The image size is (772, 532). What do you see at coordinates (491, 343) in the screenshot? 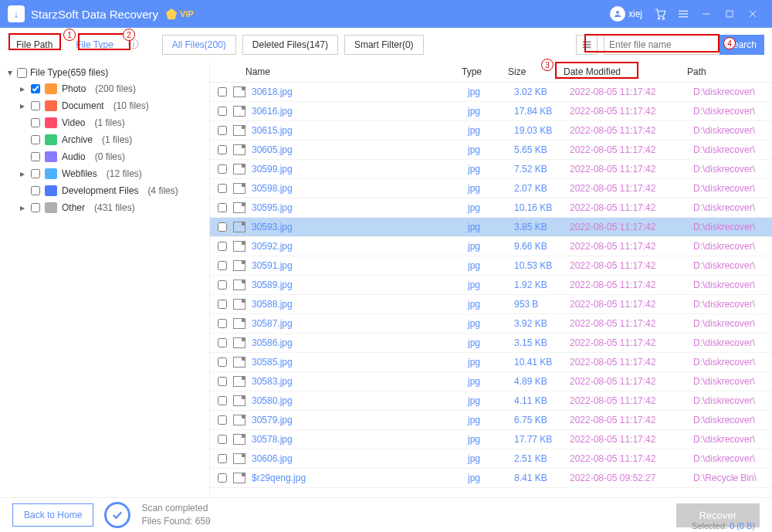
I see `table-row: 30586.jpg jpg 3.15 KB 2022-08-05 11:17:4…` at bounding box center [491, 343].